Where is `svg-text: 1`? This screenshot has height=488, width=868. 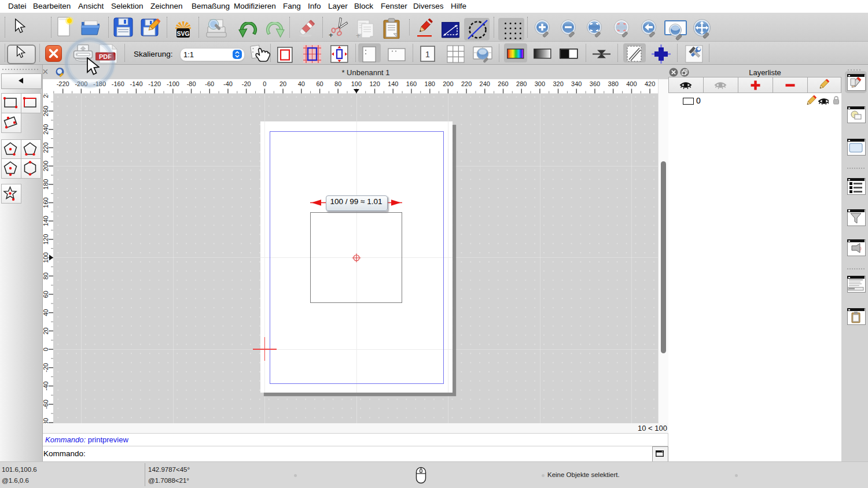 svg-text: 1 is located at coordinates (428, 54).